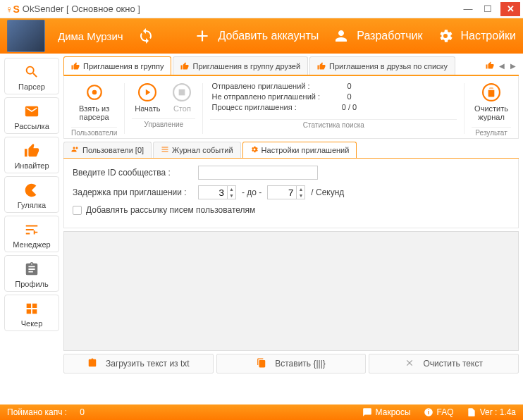 The image size is (523, 420). I want to click on settings-button: Настройки, so click(476, 36).